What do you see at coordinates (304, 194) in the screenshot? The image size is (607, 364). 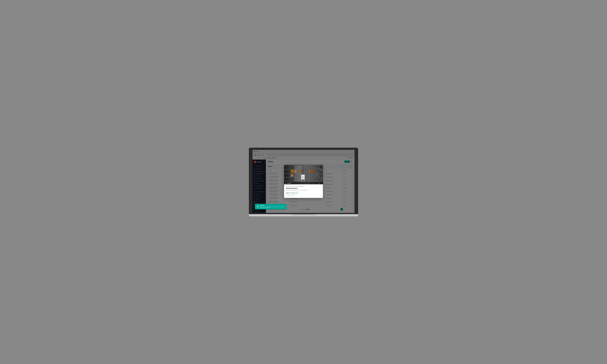 I see `modal-battery-finish: Battery Level at Finish: 70%` at bounding box center [304, 194].